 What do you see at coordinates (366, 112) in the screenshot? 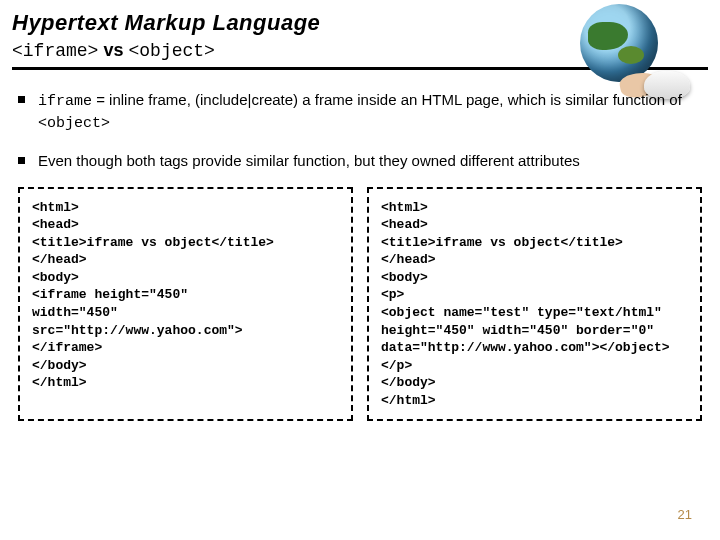
I see `bullet-item: iframe = inline frame, (include|create) …` at bounding box center [366, 112].